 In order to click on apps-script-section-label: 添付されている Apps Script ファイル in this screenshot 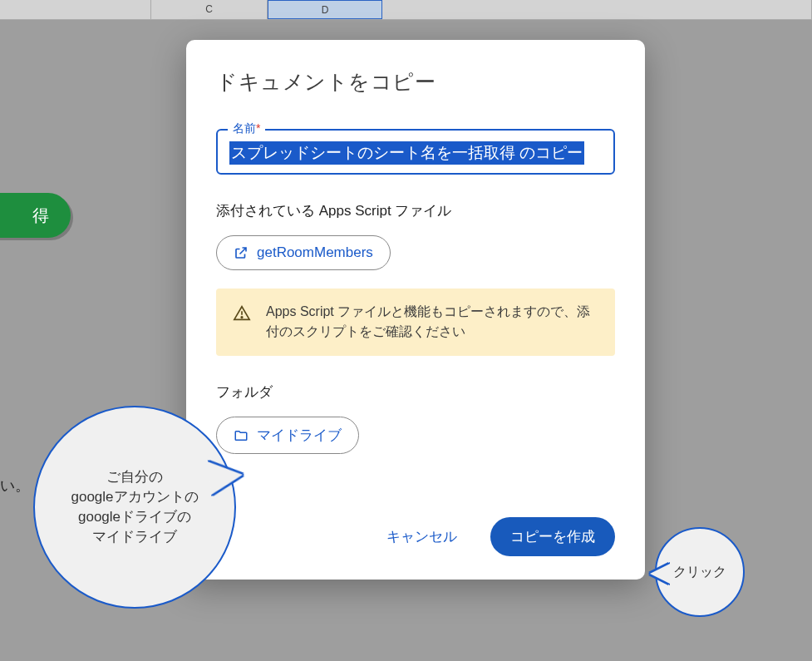, I will do `click(416, 211)`.